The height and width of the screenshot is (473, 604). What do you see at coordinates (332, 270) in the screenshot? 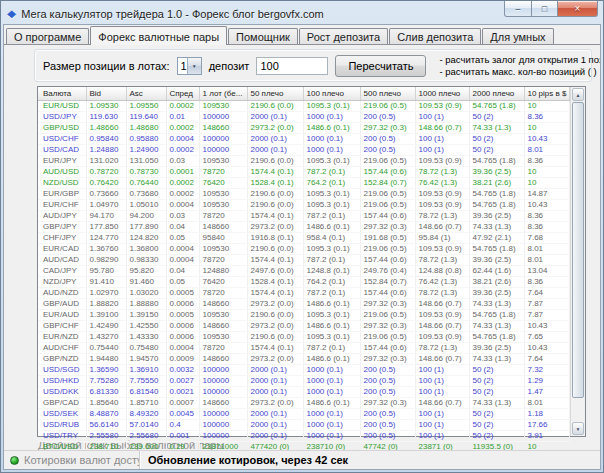
I see `table-cell: 1248.8 (0.1)` at bounding box center [332, 270].